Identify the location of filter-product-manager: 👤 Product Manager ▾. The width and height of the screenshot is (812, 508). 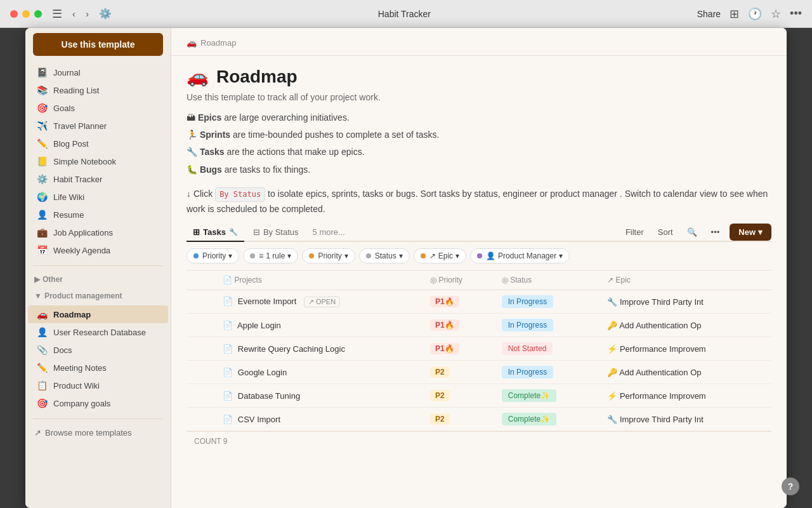
(520, 256).